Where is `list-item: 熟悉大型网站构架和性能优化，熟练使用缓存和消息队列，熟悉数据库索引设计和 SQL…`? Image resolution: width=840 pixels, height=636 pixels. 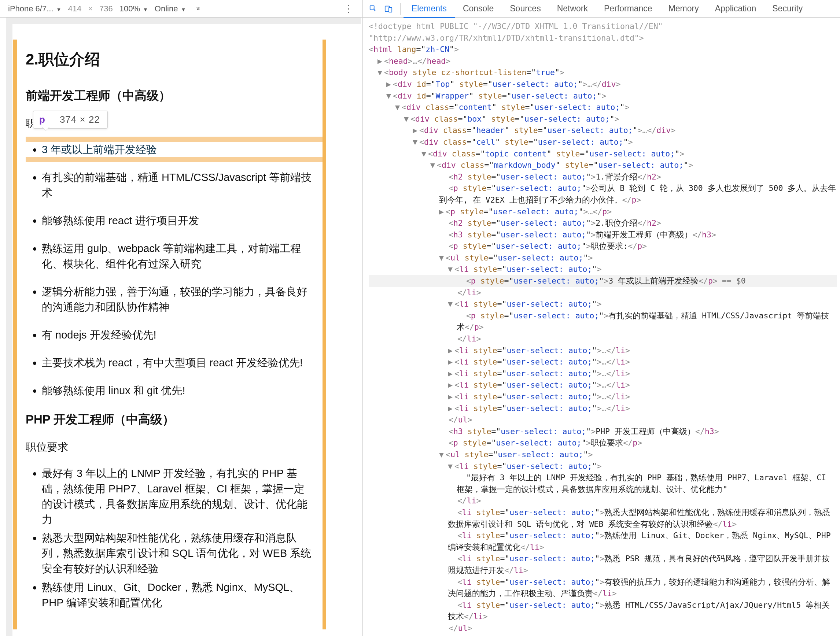 list-item: 熟悉大型网站构架和性能优化，熟练使用缓存和消息队列，熟悉数据库索引设计和 SQL… is located at coordinates (178, 553).